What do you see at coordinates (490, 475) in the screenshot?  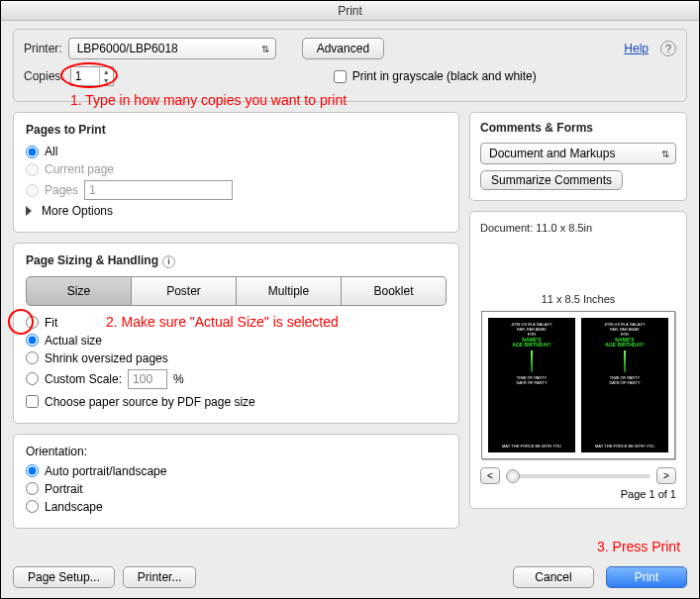 I see `prev-page-button: <` at bounding box center [490, 475].